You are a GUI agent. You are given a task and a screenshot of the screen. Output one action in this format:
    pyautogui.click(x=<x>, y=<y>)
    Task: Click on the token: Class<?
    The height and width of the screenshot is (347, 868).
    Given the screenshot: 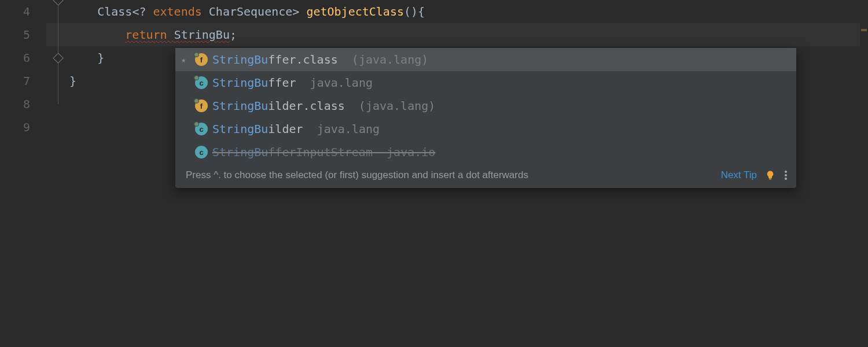 What is the action you would take?
    pyautogui.click(x=125, y=12)
    